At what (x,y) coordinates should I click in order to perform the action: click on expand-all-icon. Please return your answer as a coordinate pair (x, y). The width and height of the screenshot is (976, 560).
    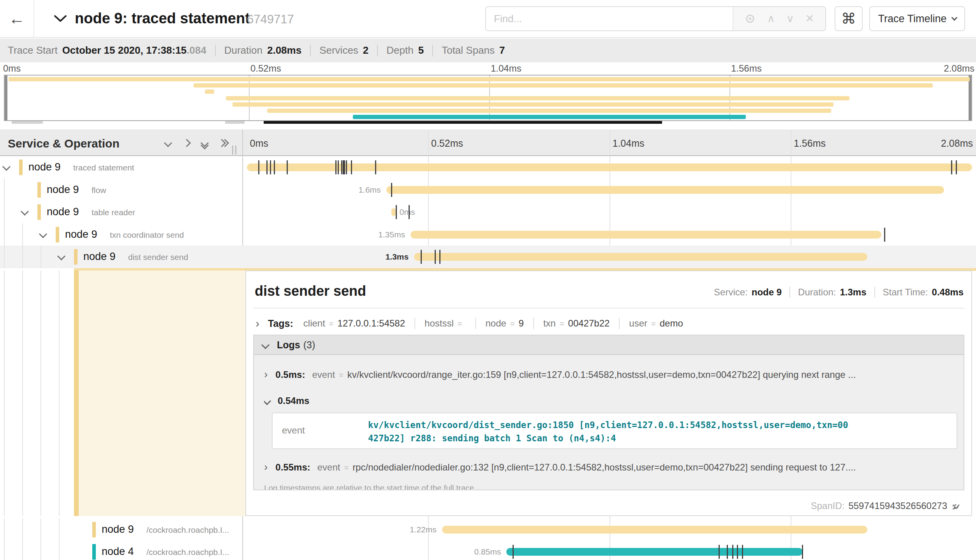
    Looking at the image, I should click on (224, 144).